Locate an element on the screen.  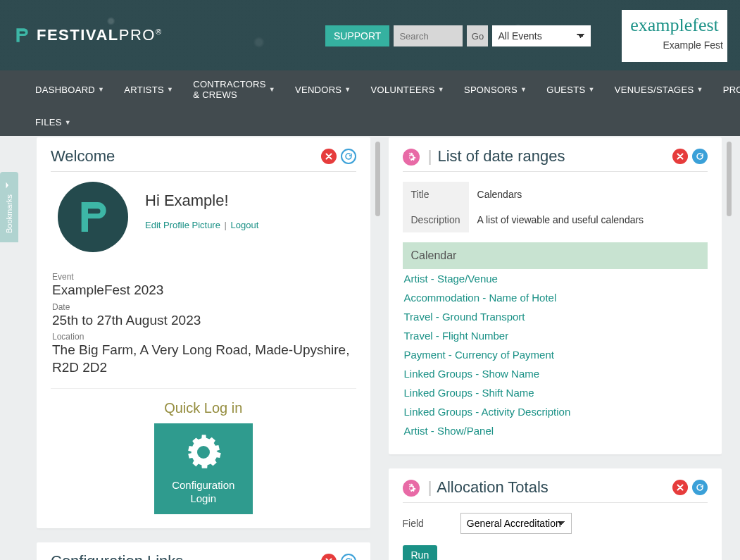
run-button: Run is located at coordinates (420, 552).